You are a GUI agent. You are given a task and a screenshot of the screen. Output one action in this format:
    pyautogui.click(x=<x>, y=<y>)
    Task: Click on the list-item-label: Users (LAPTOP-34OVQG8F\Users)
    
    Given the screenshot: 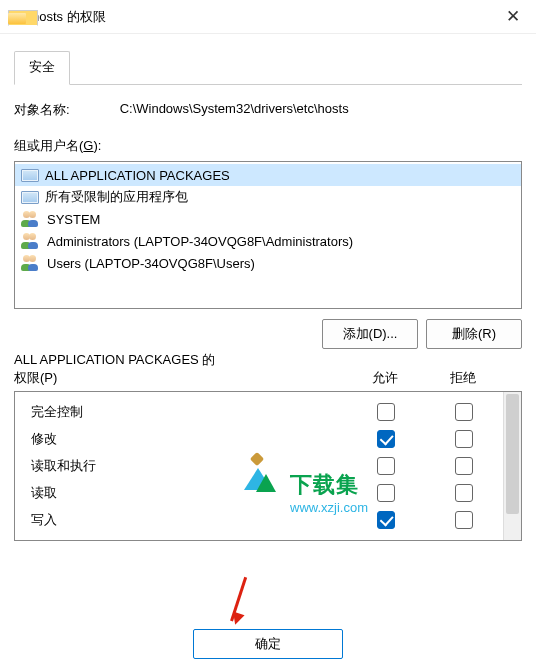 What is the action you would take?
    pyautogui.click(x=151, y=264)
    